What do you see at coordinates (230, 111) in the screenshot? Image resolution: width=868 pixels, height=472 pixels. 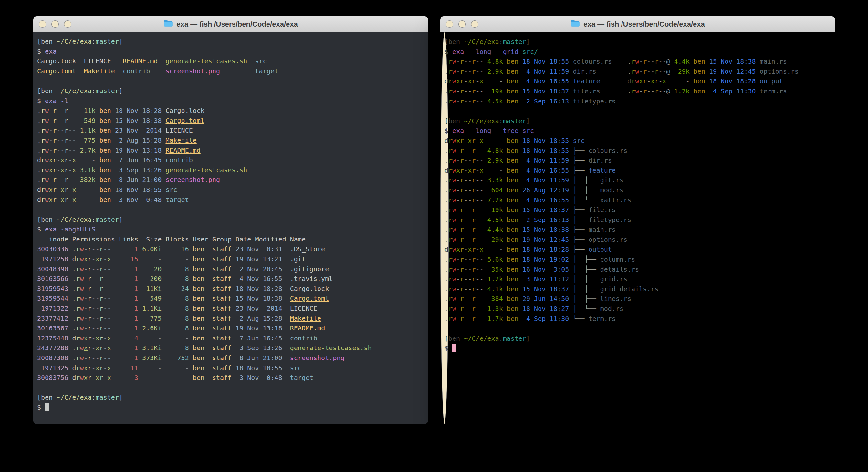 I see `terminal-line: .rw-r--r-- 11k ben 18 Nov 18:28 Cargo.lo…` at bounding box center [230, 111].